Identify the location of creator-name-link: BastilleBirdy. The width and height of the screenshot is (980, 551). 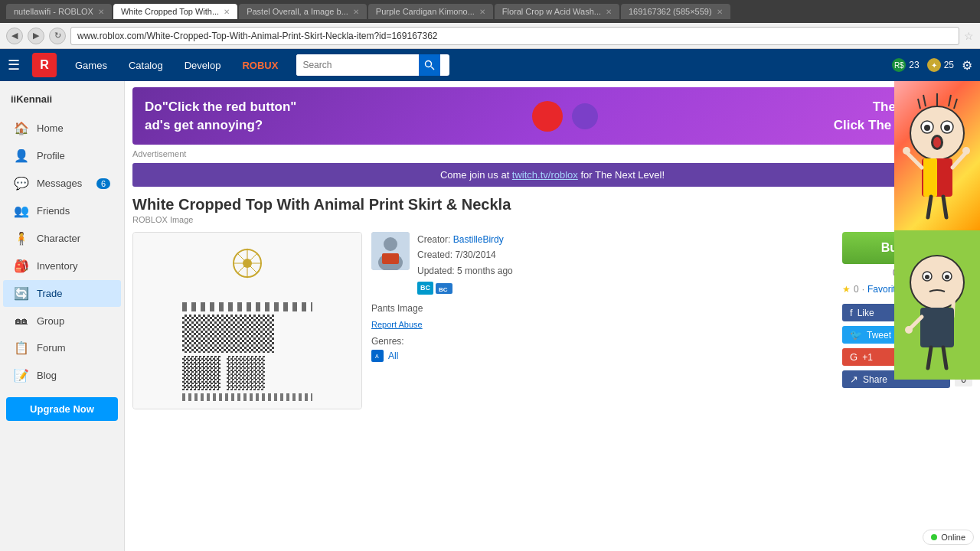
(479, 240).